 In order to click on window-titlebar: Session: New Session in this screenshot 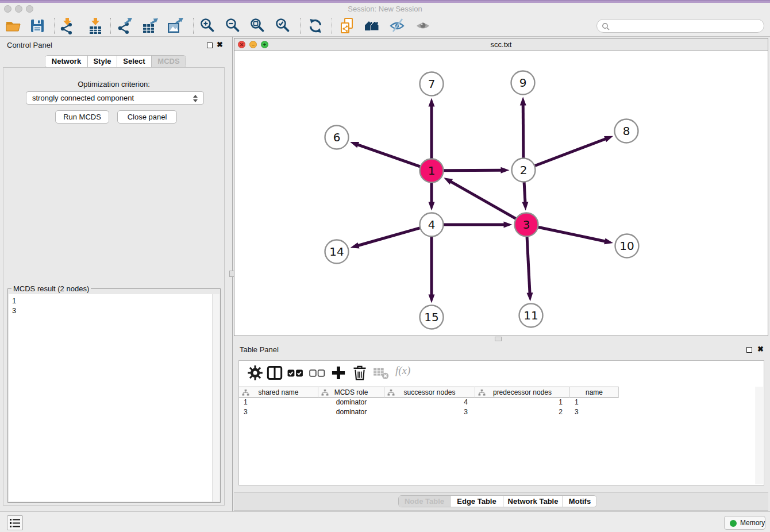, I will do `click(385, 9)`.